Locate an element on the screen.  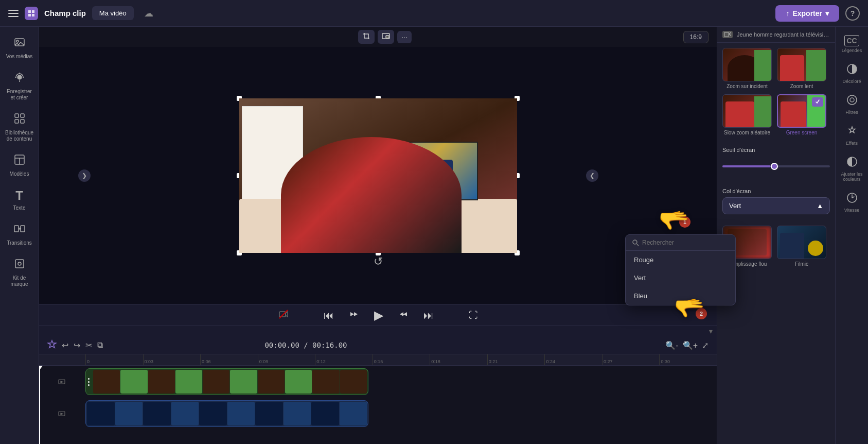
redo-button: ↪ is located at coordinates (77, 345).